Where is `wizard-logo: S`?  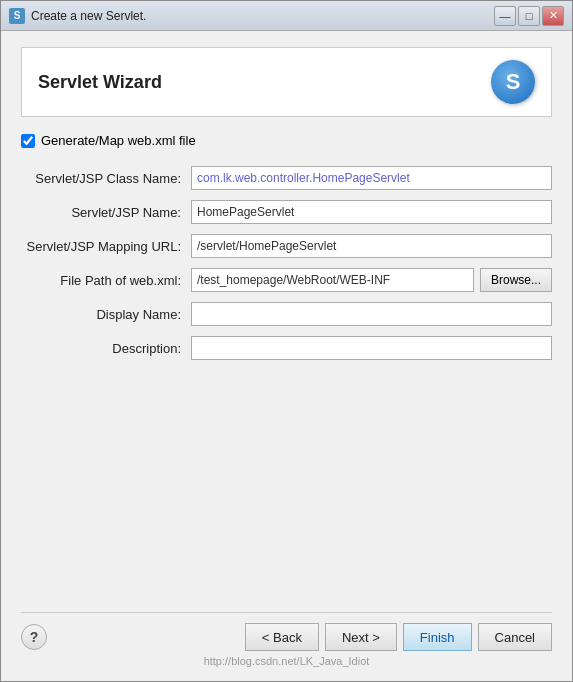 wizard-logo: S is located at coordinates (513, 82).